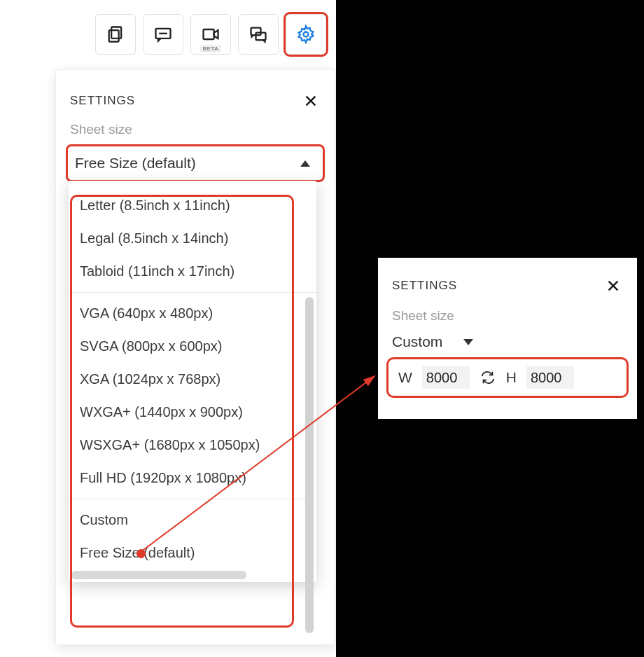 This screenshot has height=657, width=644. Describe the element at coordinates (507, 378) in the screenshot. I see `dimension-row: W H` at that location.